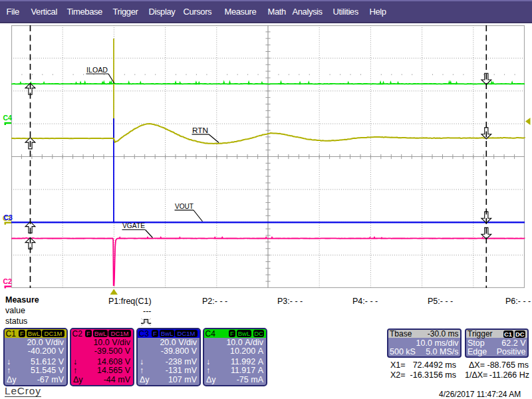  I want to click on svg-text: ILOAD, so click(97, 70).